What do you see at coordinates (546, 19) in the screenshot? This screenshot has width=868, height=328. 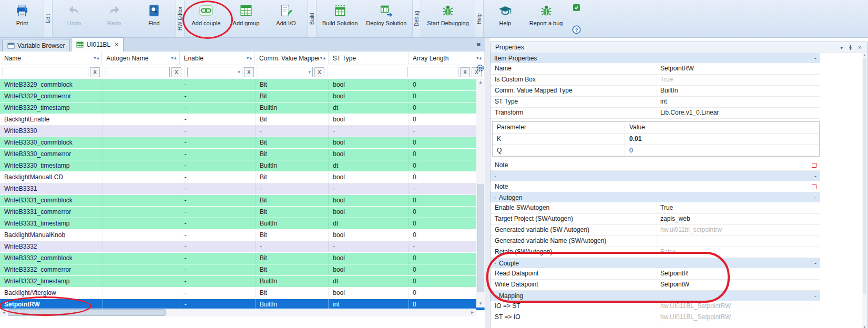 I see `report-a-bug-button: Report a bug` at bounding box center [546, 19].